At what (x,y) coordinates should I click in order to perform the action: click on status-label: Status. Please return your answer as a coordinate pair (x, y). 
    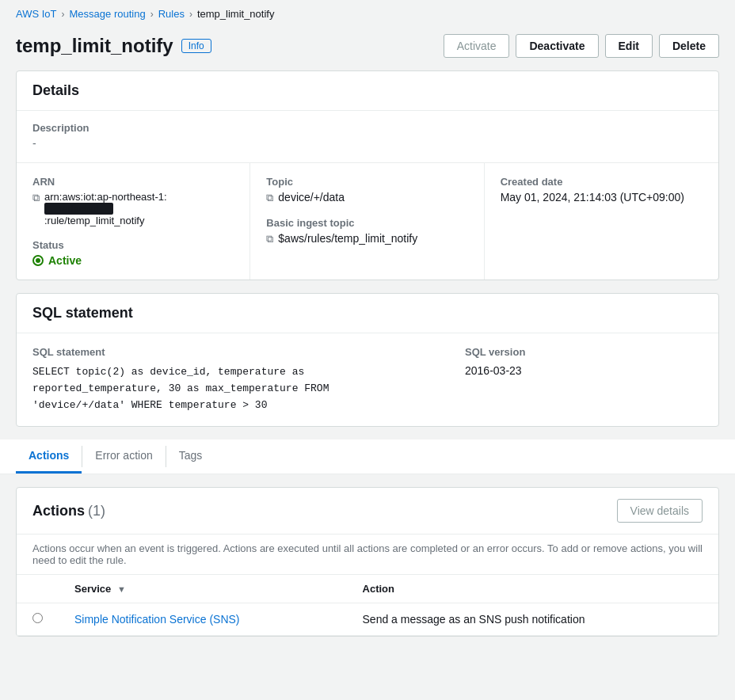
    Looking at the image, I should click on (133, 245).